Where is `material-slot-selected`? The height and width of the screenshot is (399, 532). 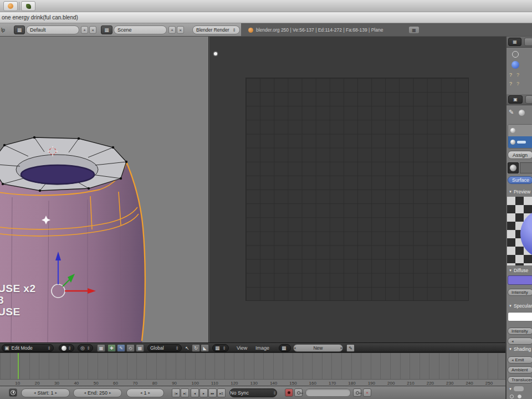
material-slot-selected is located at coordinates (520, 142).